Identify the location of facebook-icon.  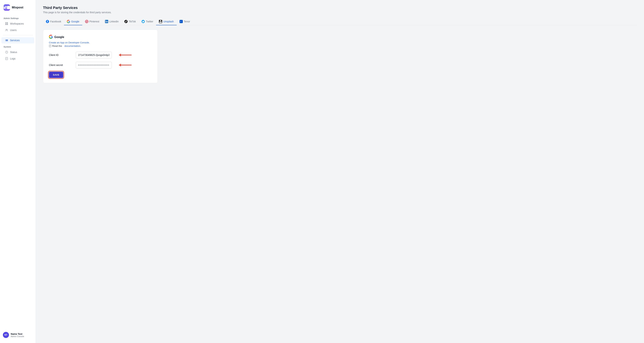
(48, 22).